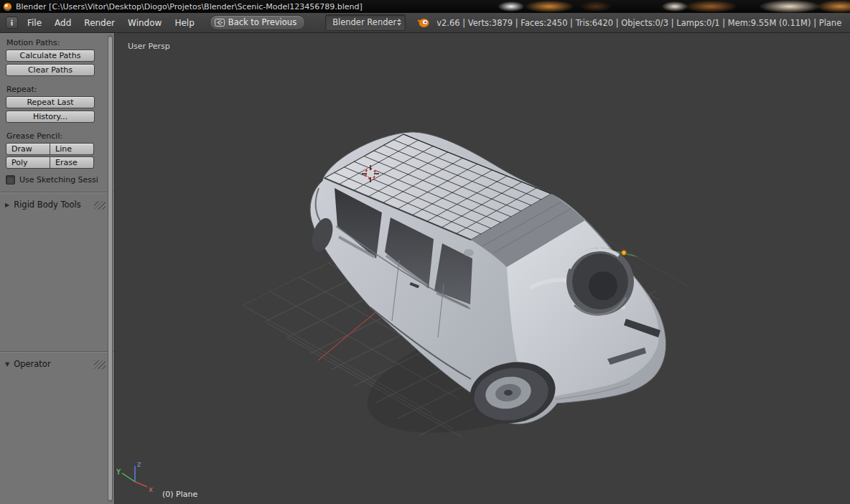  I want to click on operator-panel: ▼ Operator, so click(57, 360).